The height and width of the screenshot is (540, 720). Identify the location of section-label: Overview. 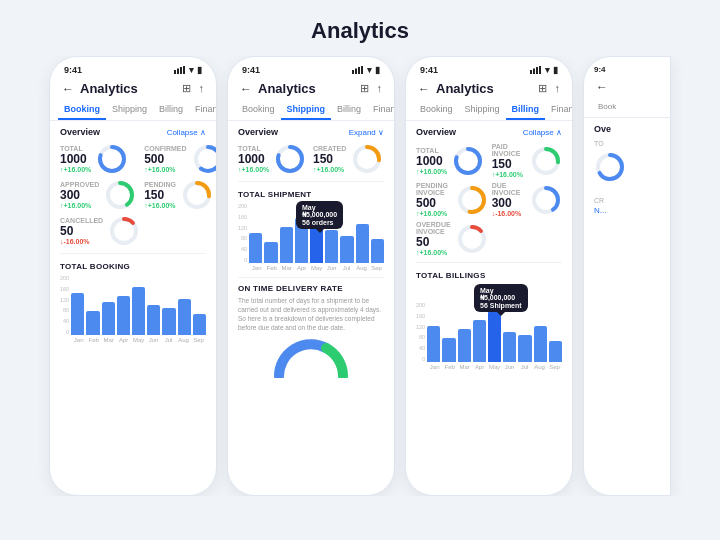
(436, 132).